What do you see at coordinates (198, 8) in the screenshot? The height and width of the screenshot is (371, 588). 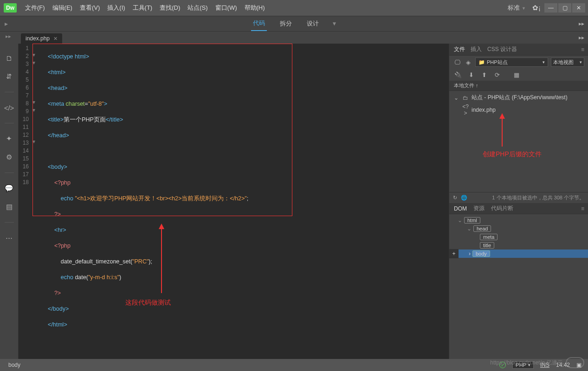 I see `menu-site: 站点(S)` at bounding box center [198, 8].